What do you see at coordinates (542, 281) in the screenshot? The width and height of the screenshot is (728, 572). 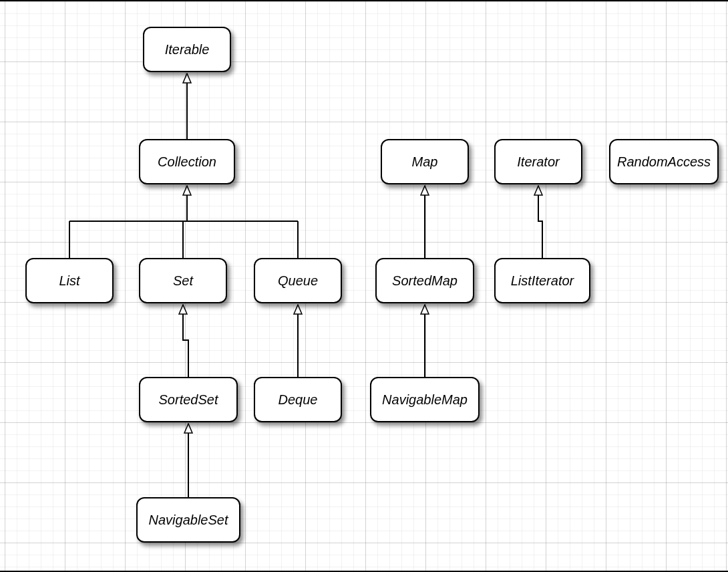 I see `node-label: ListIterator` at bounding box center [542, 281].